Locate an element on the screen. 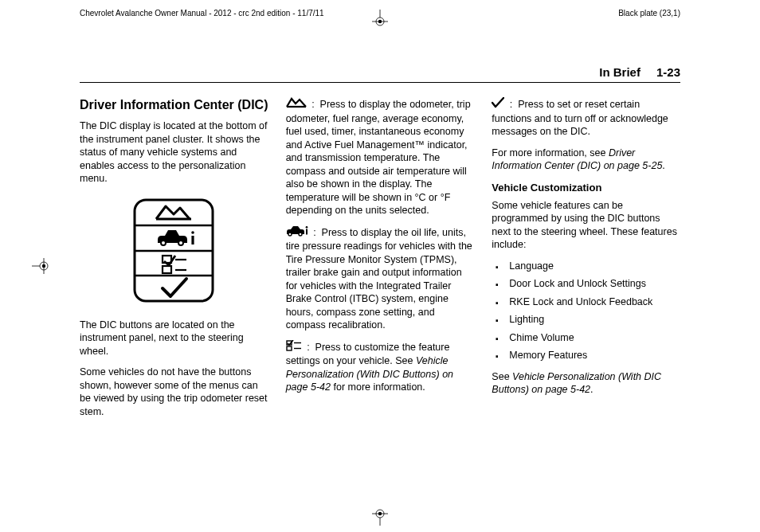 Image resolution: width=760 pixels, height=532 pixels. more-info-b: . is located at coordinates (663, 166).